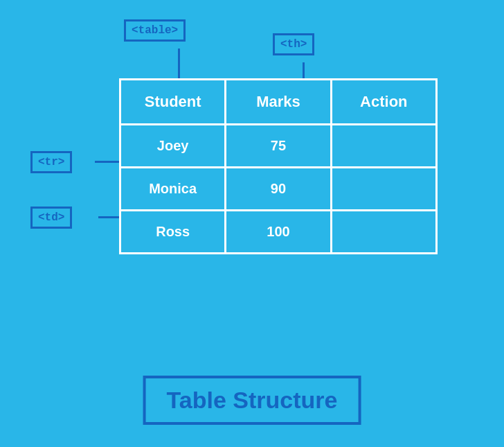 Image resolution: width=504 pixels, height=447 pixels. What do you see at coordinates (155, 30) in the screenshot?
I see `table-tag-text: <table>` at bounding box center [155, 30].